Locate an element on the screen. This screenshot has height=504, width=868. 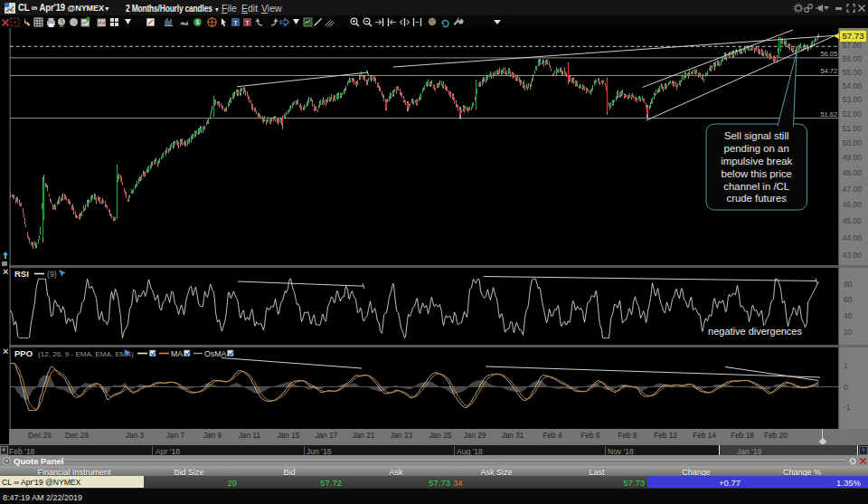
svg-text: 57.73 is located at coordinates (853, 36).